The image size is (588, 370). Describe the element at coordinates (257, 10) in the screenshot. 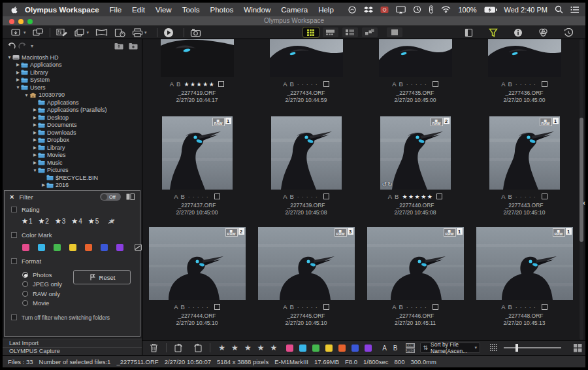

I see `menu-window: Window` at that location.